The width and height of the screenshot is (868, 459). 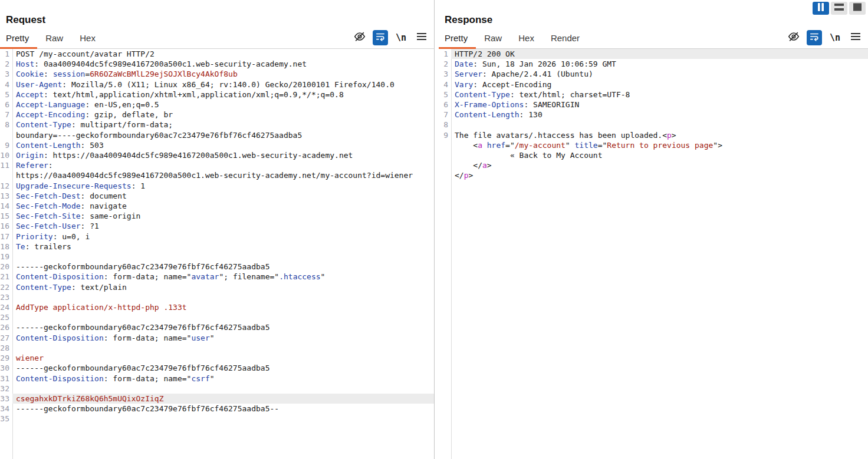 What do you see at coordinates (653, 74) in the screenshot?
I see `code-line: 3Server: Apache/2.4.41 (Ubuntu)` at bounding box center [653, 74].